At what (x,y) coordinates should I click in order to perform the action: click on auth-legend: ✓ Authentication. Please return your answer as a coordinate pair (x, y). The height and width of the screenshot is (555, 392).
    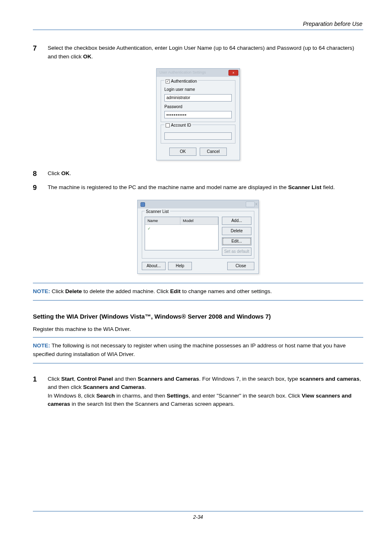
    Looking at the image, I should click on (181, 81).